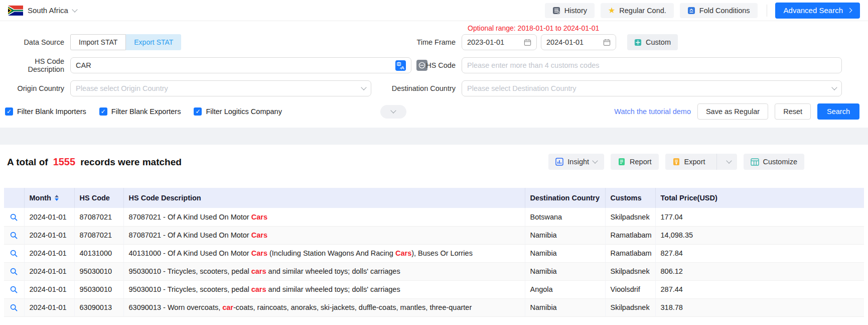  What do you see at coordinates (760, 235) in the screenshot?
I see `cell-total-price: 14,098.35` at bounding box center [760, 235].